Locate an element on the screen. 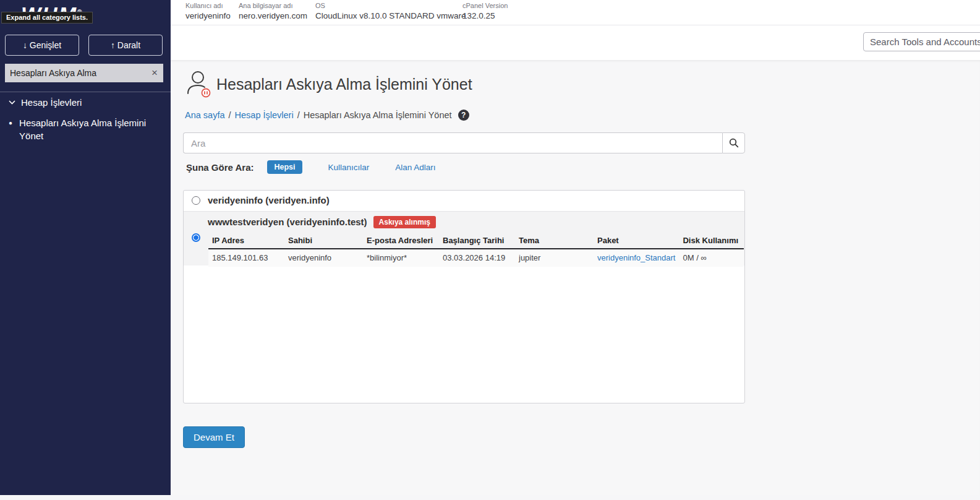  filter-kullanicilar: Kullanıcılar is located at coordinates (349, 167).